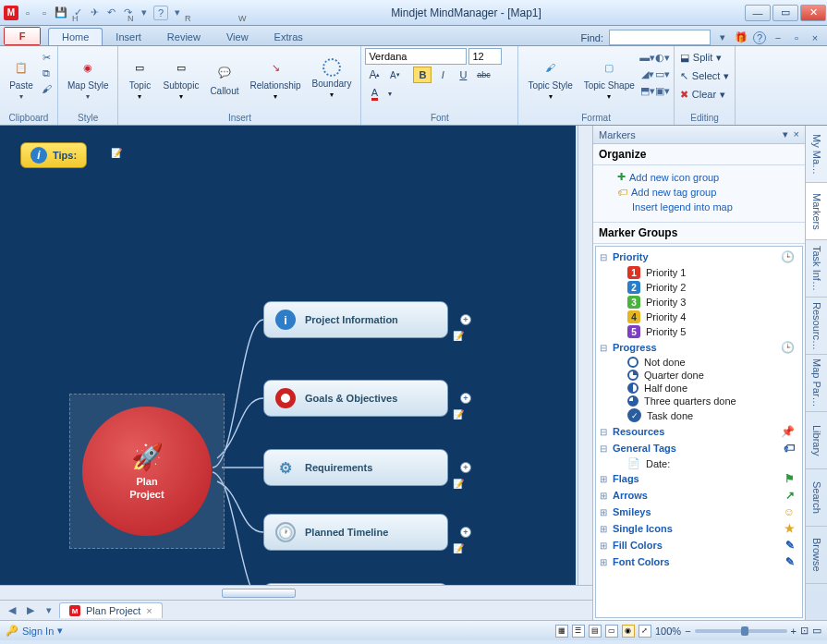  Describe the element at coordinates (817, 441) in the screenshot. I see `sidetab-library: Library` at that location.